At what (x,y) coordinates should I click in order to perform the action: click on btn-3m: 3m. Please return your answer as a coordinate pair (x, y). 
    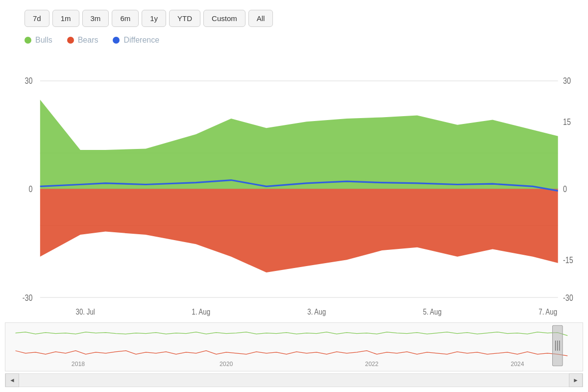
    Looking at the image, I should click on (96, 19).